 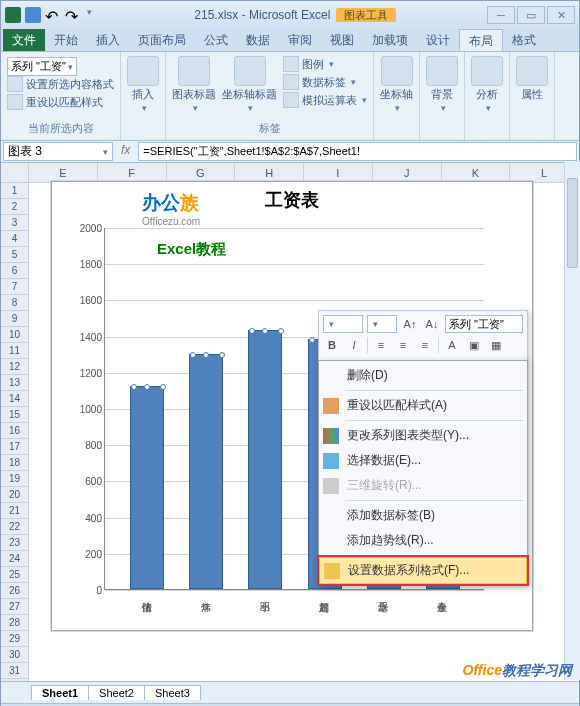 I want to click on font-color-icon: A, so click(x=452, y=345).